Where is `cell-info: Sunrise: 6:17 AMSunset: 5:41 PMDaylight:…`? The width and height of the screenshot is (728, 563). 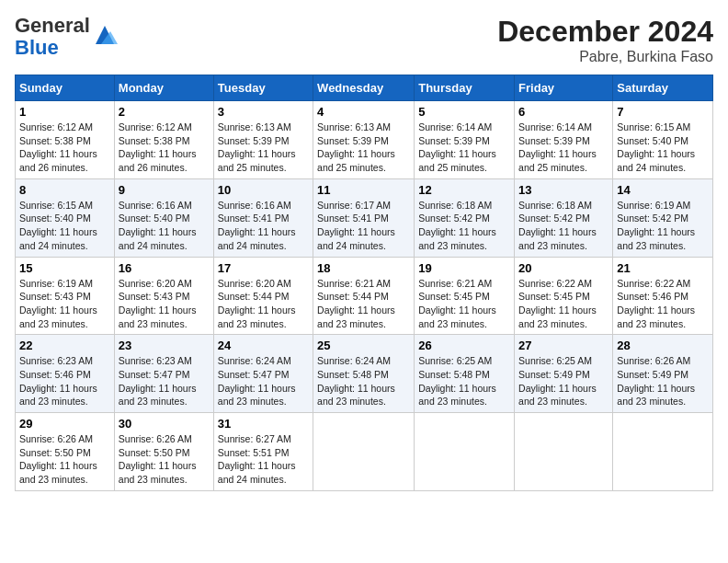
cell-info: Sunrise: 6:17 AMSunset: 5:41 PMDaylight:… is located at coordinates (357, 225).